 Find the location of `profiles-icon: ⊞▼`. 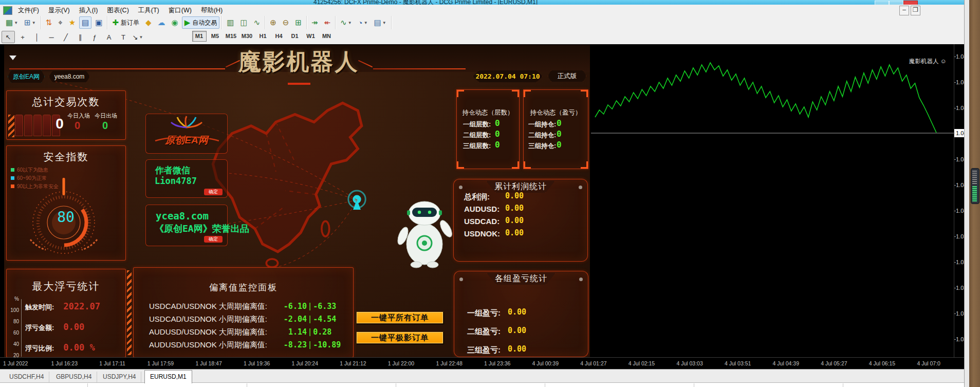

profiles-icon: ⊞▼ is located at coordinates (30, 23).